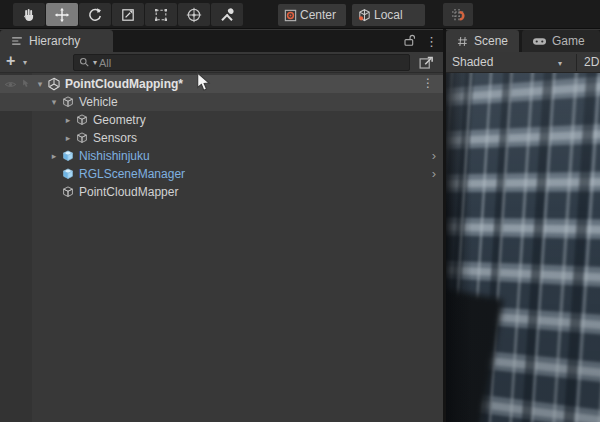 The height and width of the screenshot is (422, 600). Describe the element at coordinates (252, 63) in the screenshot. I see `search-input` at that location.